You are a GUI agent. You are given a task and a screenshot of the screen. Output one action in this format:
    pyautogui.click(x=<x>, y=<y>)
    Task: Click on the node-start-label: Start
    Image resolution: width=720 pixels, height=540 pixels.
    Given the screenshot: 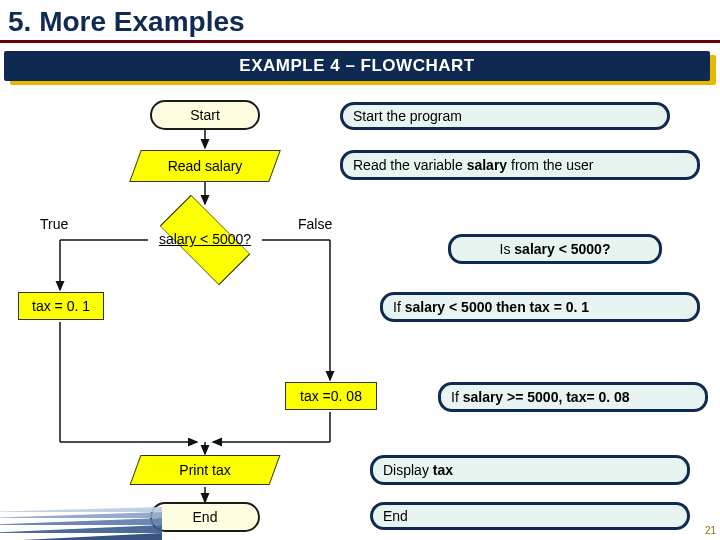 What is the action you would take?
    pyautogui.click(x=205, y=115)
    